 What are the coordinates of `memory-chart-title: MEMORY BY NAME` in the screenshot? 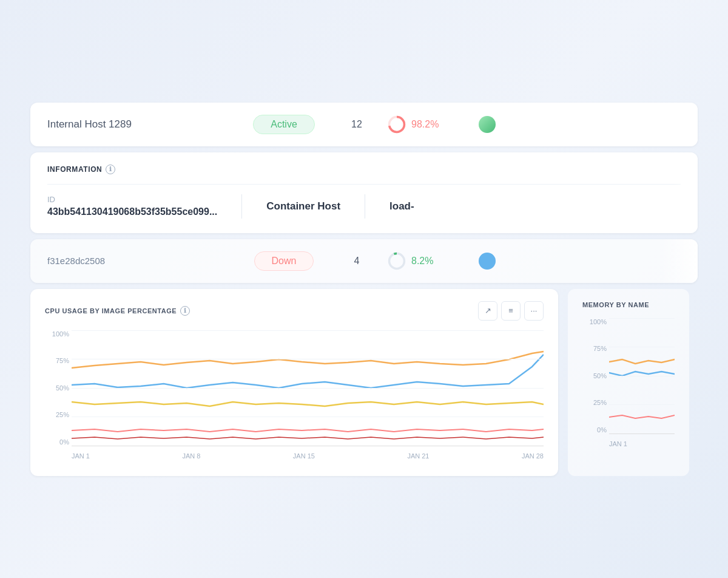 It's located at (616, 305).